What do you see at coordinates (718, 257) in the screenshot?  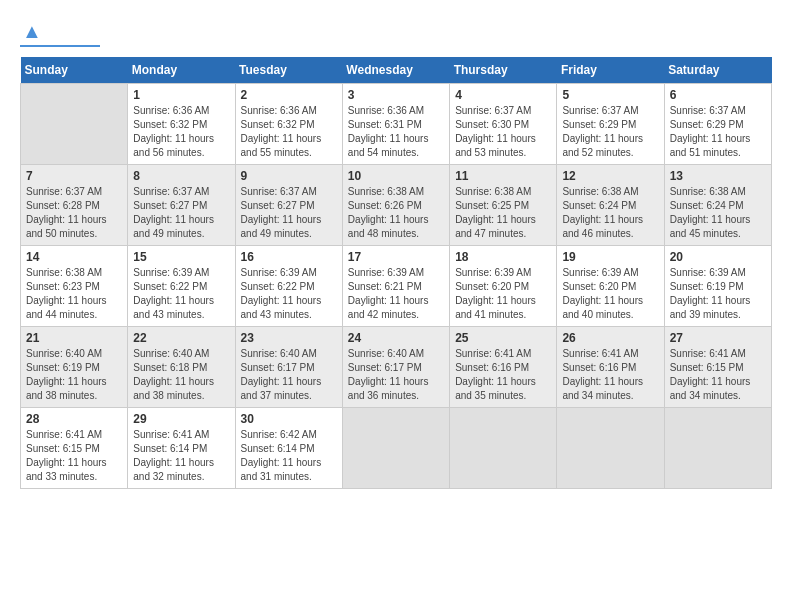 I see `day-number: 20` at bounding box center [718, 257].